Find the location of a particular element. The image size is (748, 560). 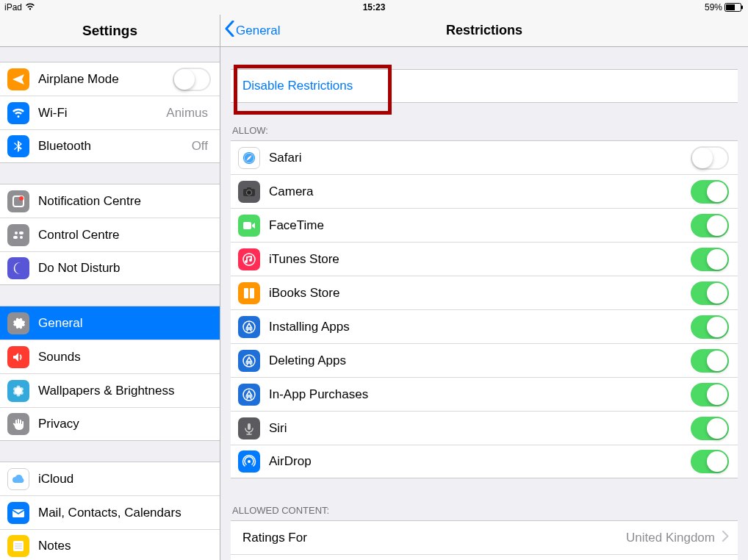

clock: 15:23 is located at coordinates (373, 7).